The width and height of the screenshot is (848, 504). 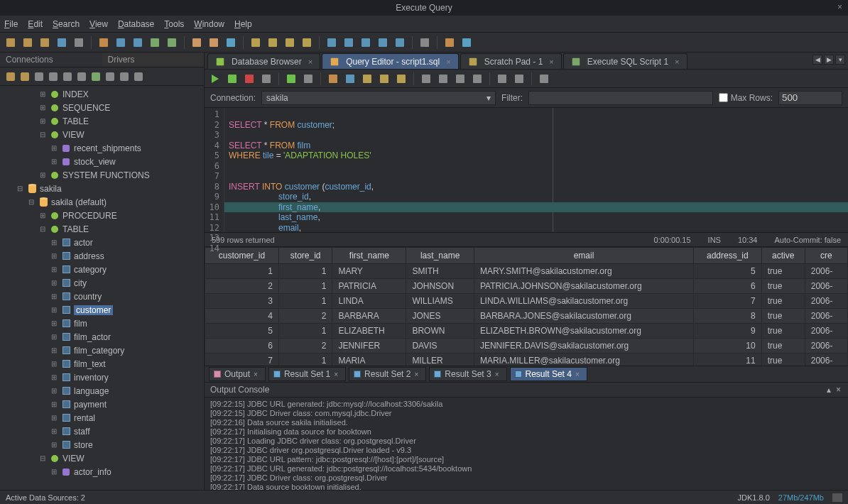 I want to click on tab-execute-sql-script-1: Execute SQL Script 1×, so click(x=625, y=61).